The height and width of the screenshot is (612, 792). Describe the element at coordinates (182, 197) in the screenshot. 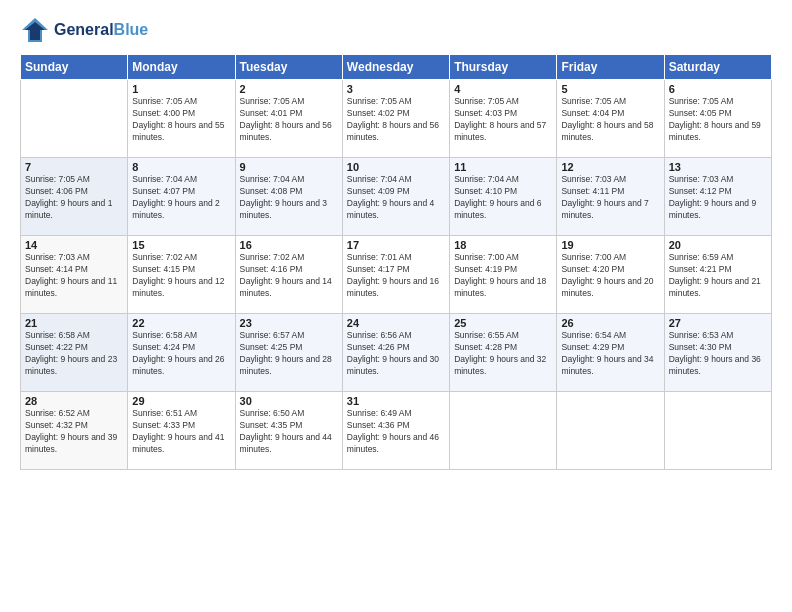

I see `day-cell: 8Sunrise: 7:04 AMSunset: 4:07 PMDaylight…` at that location.